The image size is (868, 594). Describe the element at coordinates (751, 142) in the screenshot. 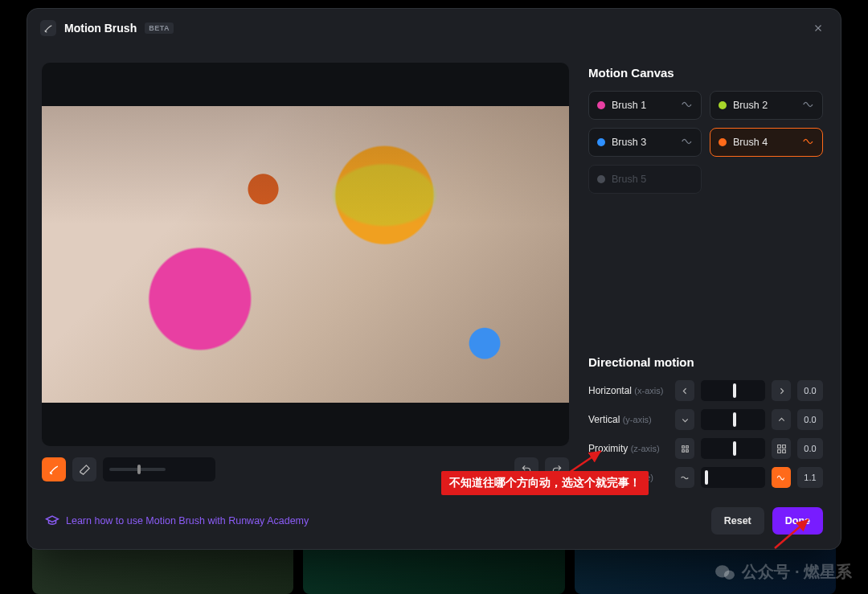

I see `brush-label: Brush 4` at that location.